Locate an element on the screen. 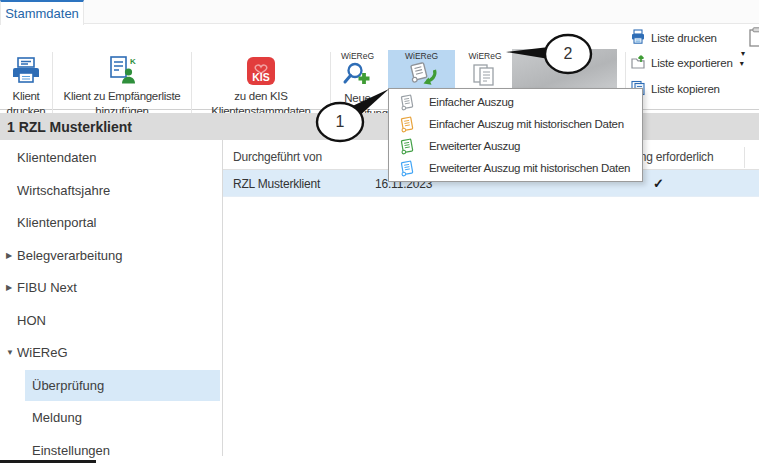 This screenshot has width=759, height=463. dropdown-arrow-icon: ▾ is located at coordinates (742, 64).